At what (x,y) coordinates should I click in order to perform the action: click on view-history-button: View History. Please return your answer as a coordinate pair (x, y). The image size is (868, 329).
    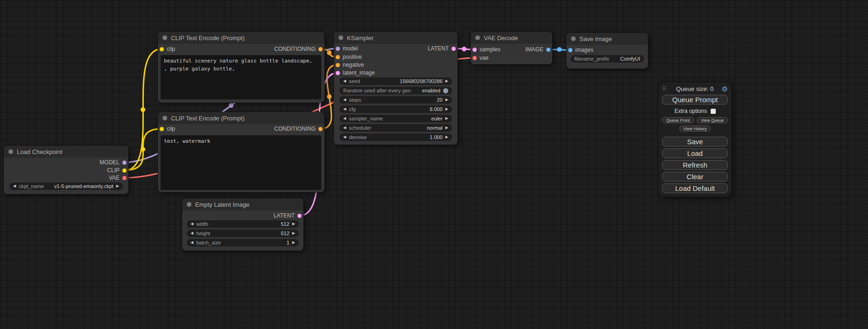
    Looking at the image, I should click on (695, 129).